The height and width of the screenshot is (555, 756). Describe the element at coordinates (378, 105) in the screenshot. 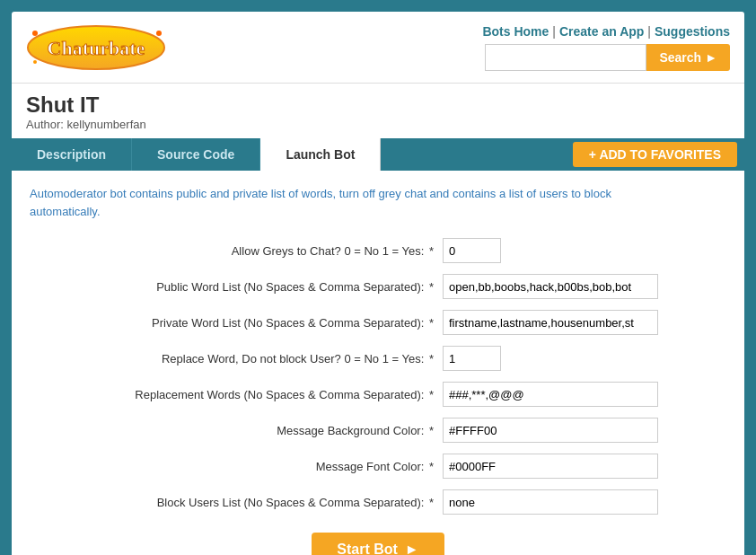

I see `page-title: Shut IT` at that location.